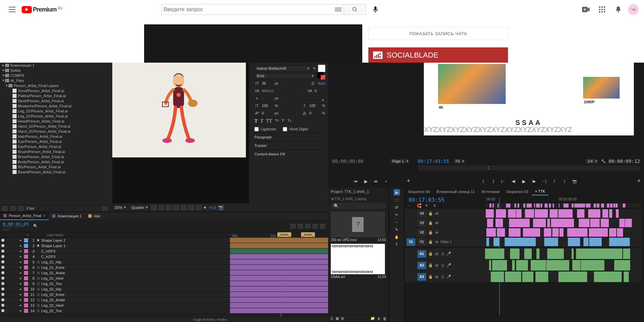  What do you see at coordinates (55, 101) in the screenshot?
I see `ae-project-item: Neck/Person_Artist_Final.ai` at bounding box center [55, 101].